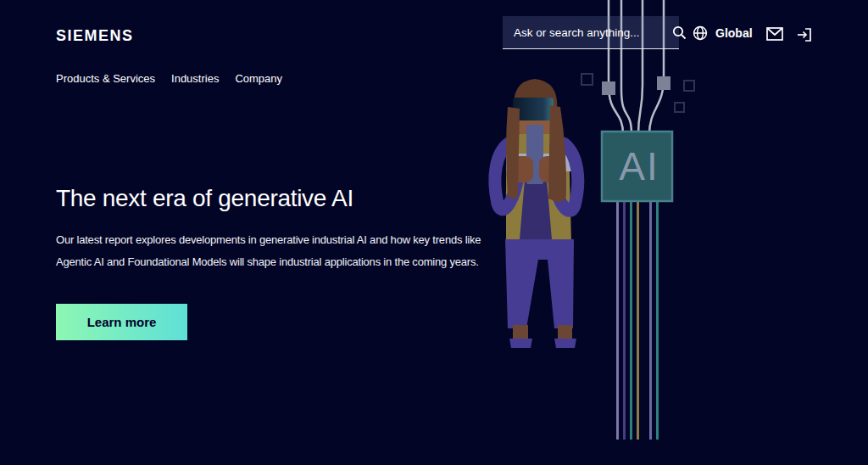 The image size is (868, 465). I want to click on page-title: The next era of generative AI, so click(205, 199).